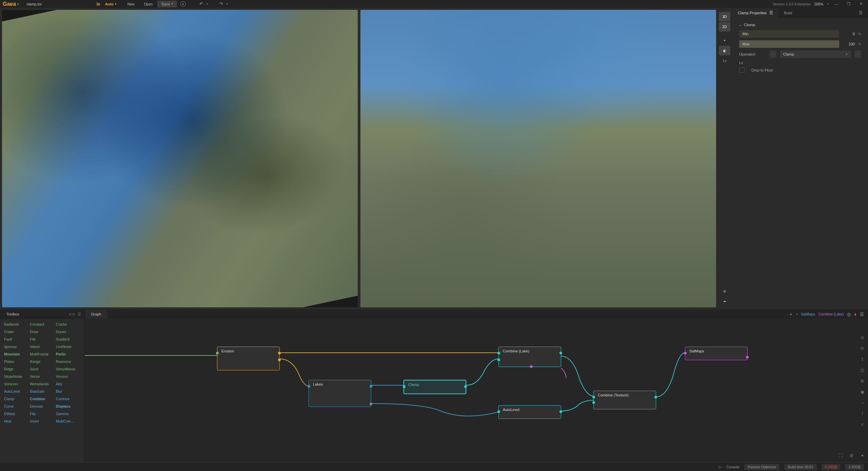 The width and height of the screenshot is (868, 471). Describe the element at coordinates (851, 455) in the screenshot. I see `layout-icon: ⊞` at that location.